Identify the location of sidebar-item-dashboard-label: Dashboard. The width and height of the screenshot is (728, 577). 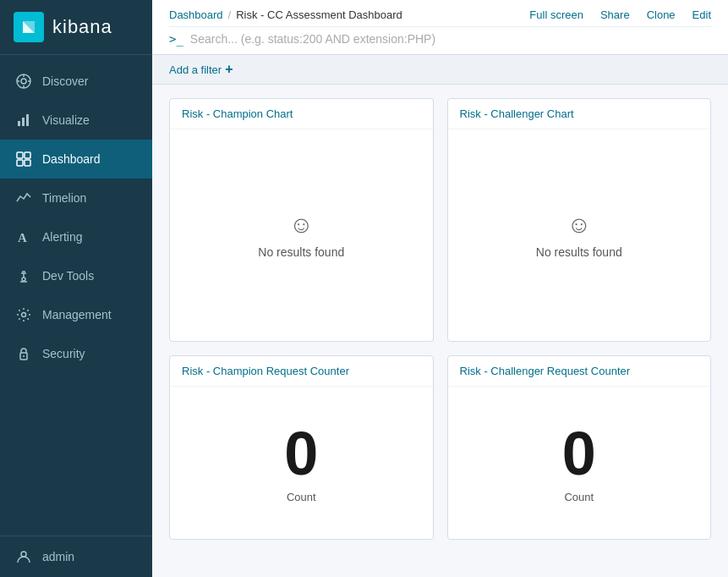
(71, 159).